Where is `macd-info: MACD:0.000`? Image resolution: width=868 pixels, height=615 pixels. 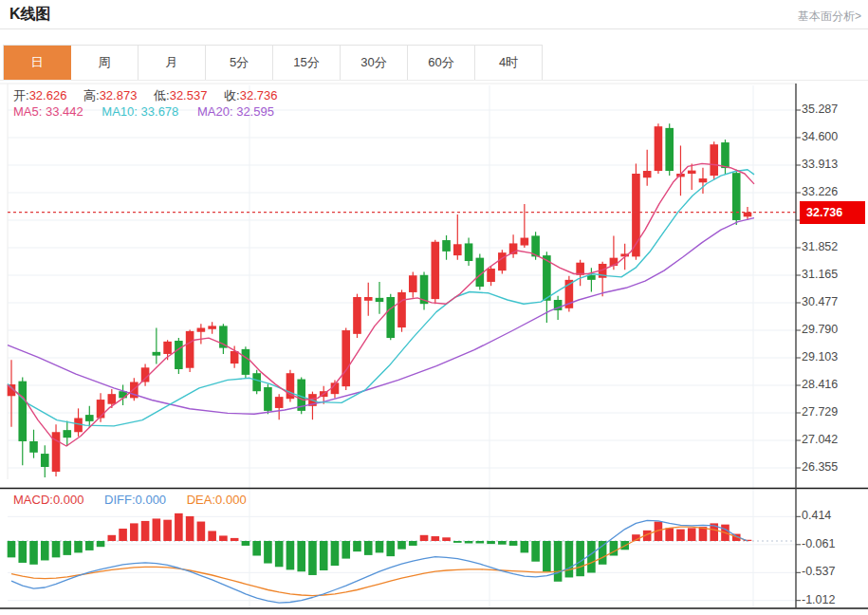
macd-info: MACD:0.000 is located at coordinates (48, 499).